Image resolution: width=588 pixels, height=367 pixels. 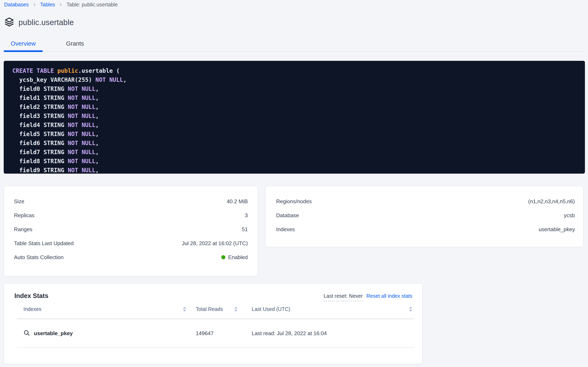 I want to click on tab-bar-rule, so click(x=294, y=51).